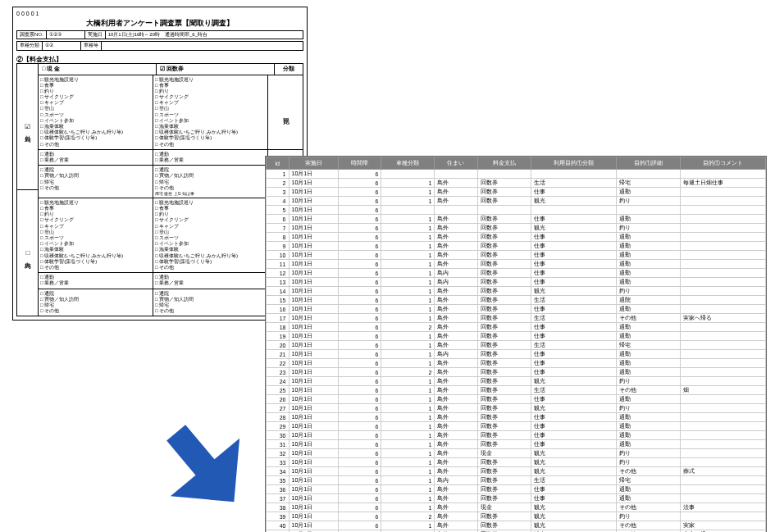  Describe the element at coordinates (278, 462) in the screenshot. I see `table-cell: 33` at that location.